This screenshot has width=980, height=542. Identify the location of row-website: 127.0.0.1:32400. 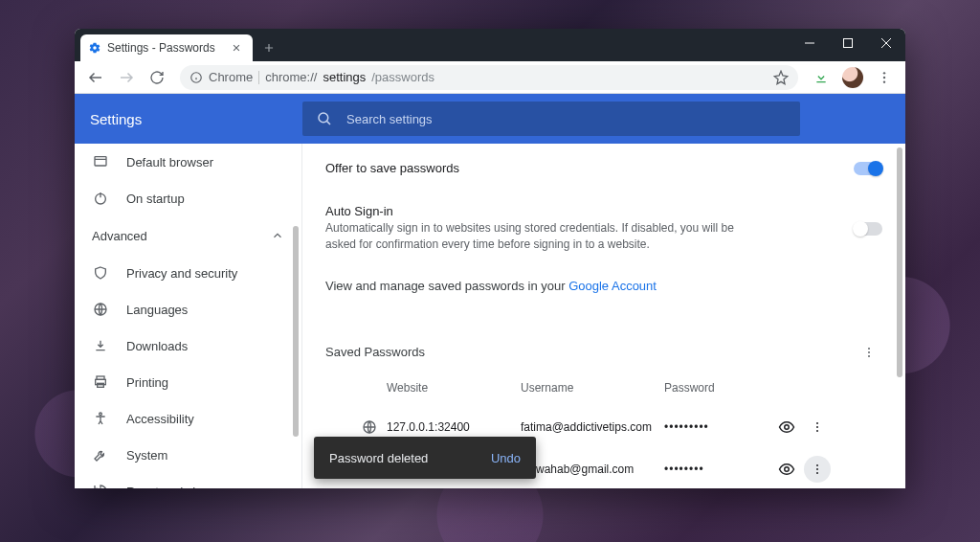
(454, 427).